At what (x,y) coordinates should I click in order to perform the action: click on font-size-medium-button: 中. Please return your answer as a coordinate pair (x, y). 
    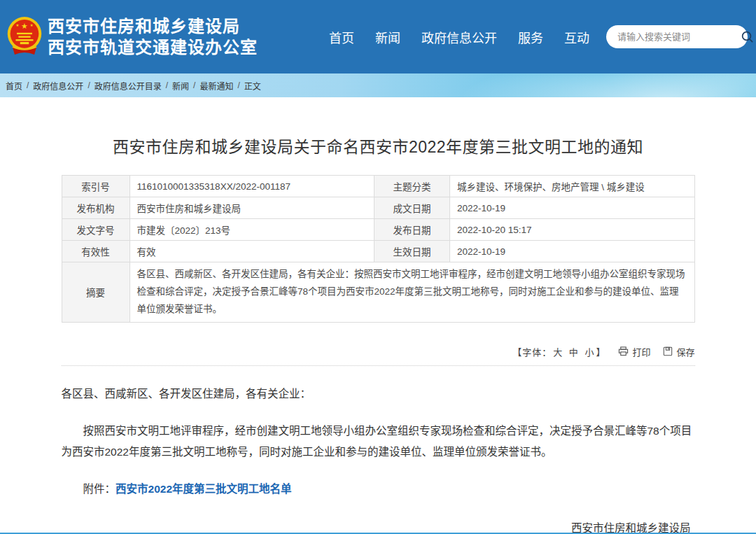
    Looking at the image, I should click on (574, 353).